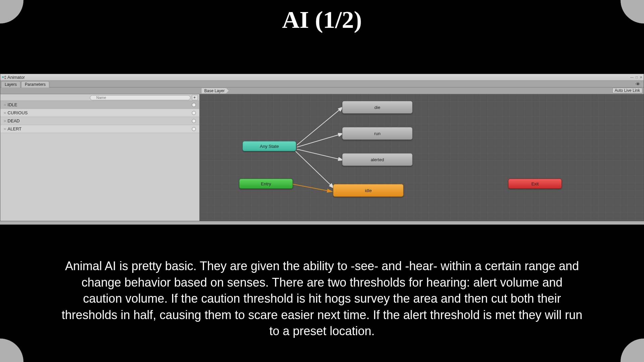  What do you see at coordinates (100, 158) in the screenshot?
I see `parameters-panel: = IDLE = CURIOUS = DEAD = ALERT` at bounding box center [100, 158].